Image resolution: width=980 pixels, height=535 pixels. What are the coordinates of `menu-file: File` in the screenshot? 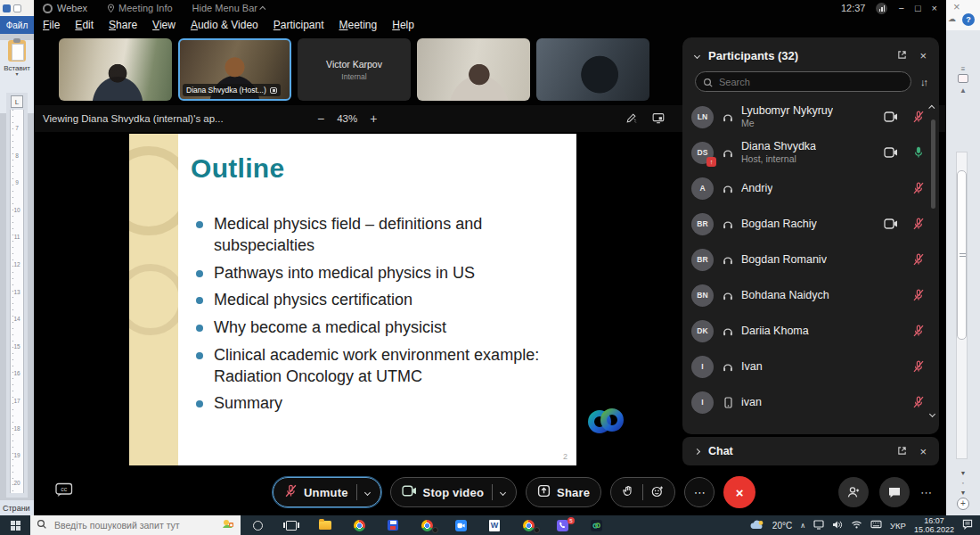 It's located at (52, 25).